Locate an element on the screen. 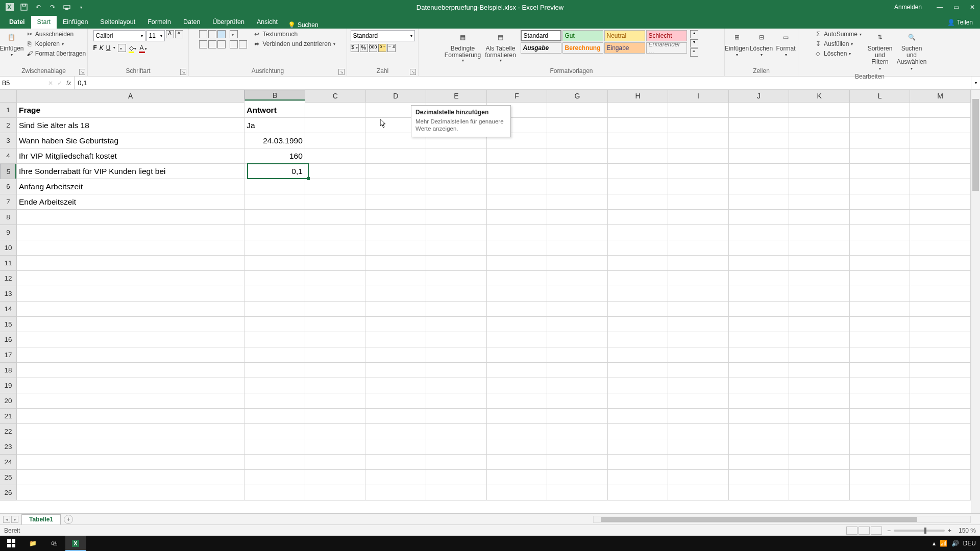 Image resolution: width=980 pixels, height=551 pixels. zoom-out: − is located at coordinates (889, 531).